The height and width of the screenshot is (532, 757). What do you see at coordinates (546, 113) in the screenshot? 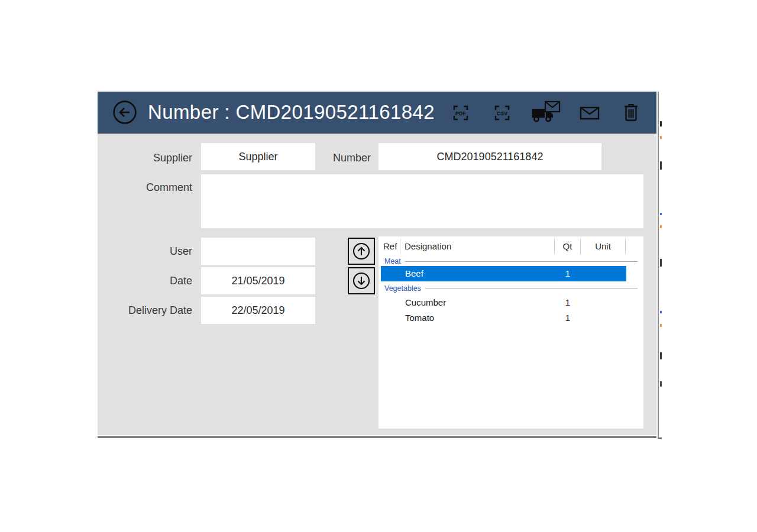
I see `send-order-button` at bounding box center [546, 113].